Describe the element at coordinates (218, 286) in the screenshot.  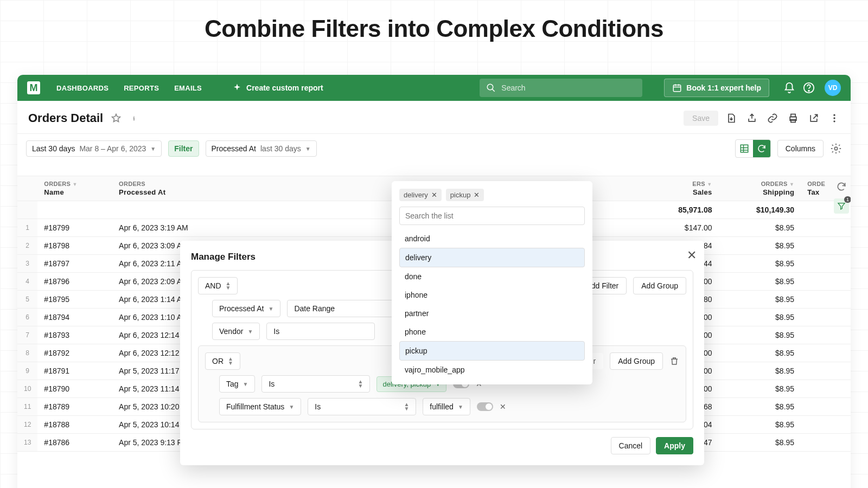
I see `logic-and-select: AND▲▼` at that location.